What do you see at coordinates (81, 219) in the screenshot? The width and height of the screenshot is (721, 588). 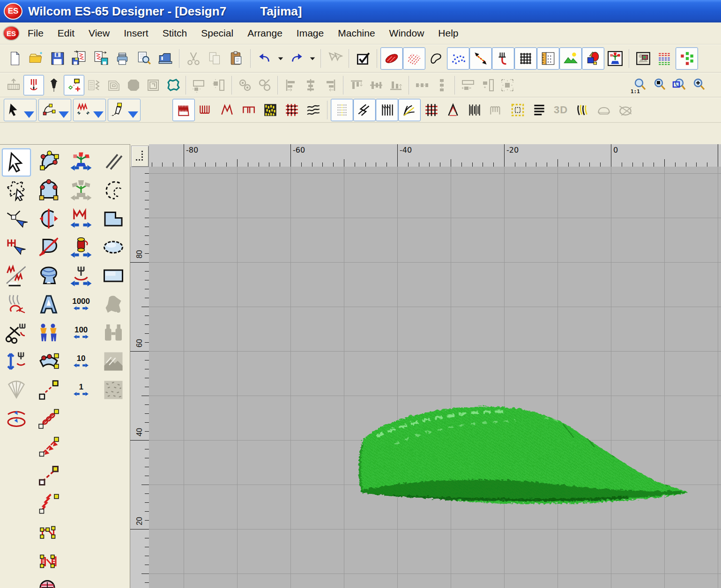 I see `stitch-density-tool-tool` at bounding box center [81, 219].